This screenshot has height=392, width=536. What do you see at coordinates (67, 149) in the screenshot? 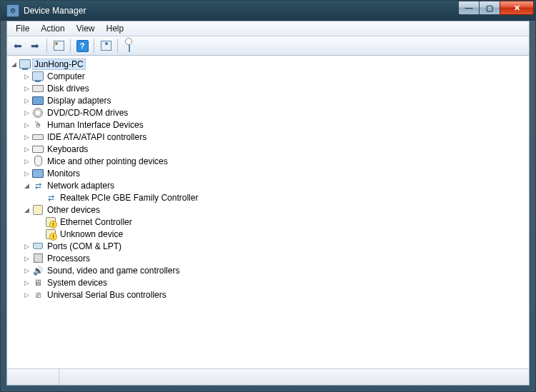
I see `category-label: Keyboards` at bounding box center [67, 149].